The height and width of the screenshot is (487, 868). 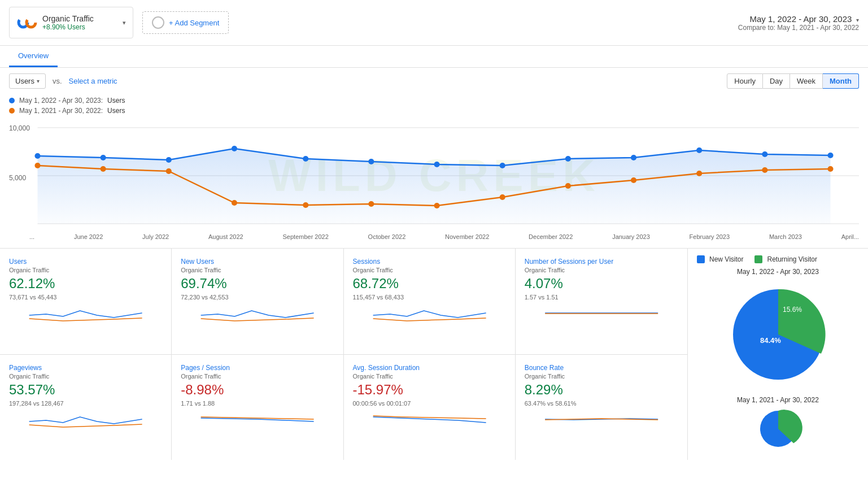 I want to click on time-buttons: Hourly Day Week Month, so click(x=793, y=81).